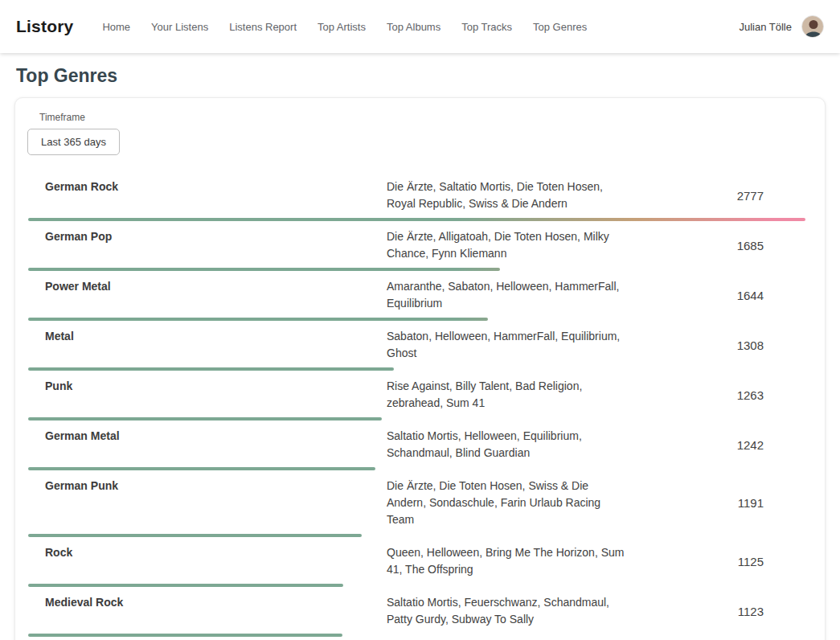  What do you see at coordinates (420, 562) in the screenshot?
I see `genre-row: Rock Queen, Helloween, Bring Me The Hori…` at bounding box center [420, 562].